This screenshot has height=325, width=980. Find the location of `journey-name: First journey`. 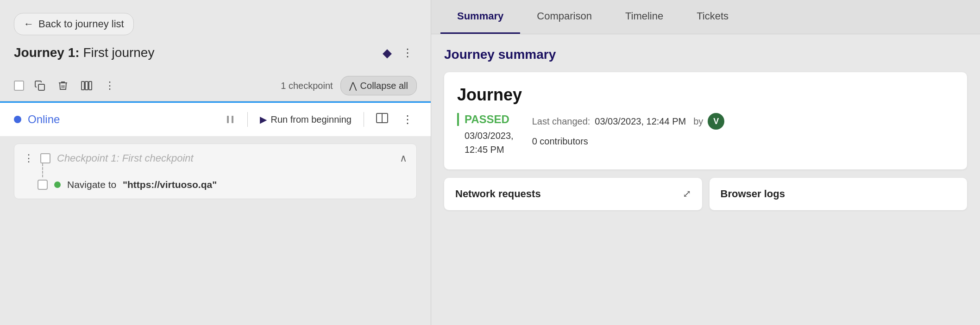

journey-name: First journey is located at coordinates (119, 53).